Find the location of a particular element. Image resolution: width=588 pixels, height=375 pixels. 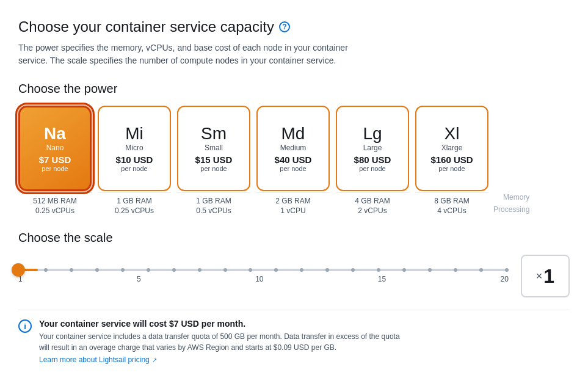

card-per-3: per node is located at coordinates (293, 169).